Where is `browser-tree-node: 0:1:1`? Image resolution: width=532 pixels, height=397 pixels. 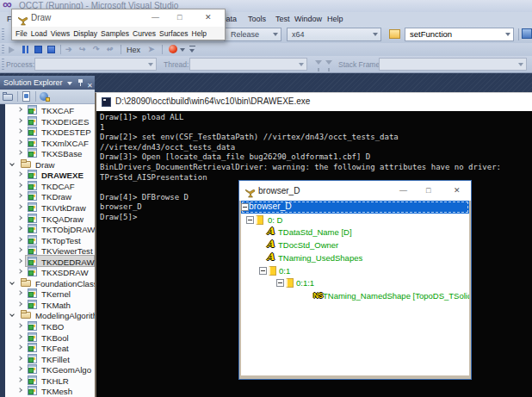 browser-tree-node: 0:1:1 is located at coordinates (355, 282).